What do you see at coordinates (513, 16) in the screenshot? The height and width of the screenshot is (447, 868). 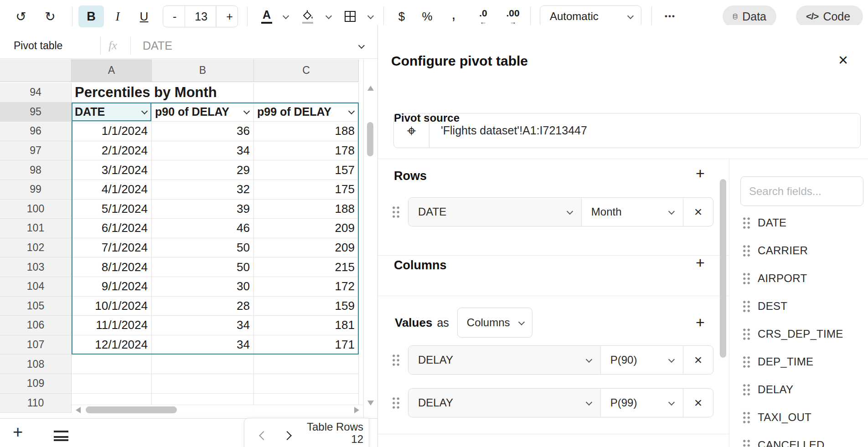 I see `increase-decimals-button: .00→` at bounding box center [513, 16].